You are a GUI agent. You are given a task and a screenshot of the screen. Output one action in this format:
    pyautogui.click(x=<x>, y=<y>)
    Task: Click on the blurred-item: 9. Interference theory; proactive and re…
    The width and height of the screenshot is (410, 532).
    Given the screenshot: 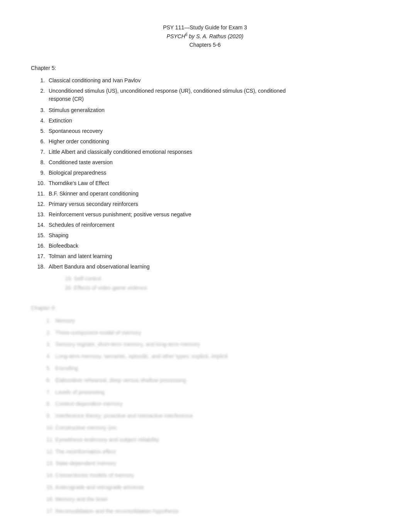 What is the action you would take?
    pyautogui.click(x=213, y=416)
    